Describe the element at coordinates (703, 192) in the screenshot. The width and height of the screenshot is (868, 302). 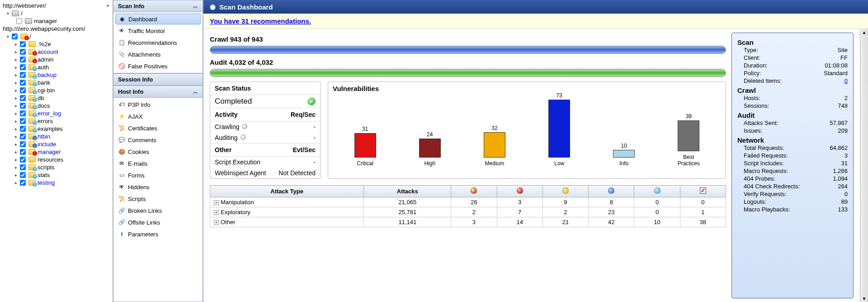
I see `col-bp` at that location.